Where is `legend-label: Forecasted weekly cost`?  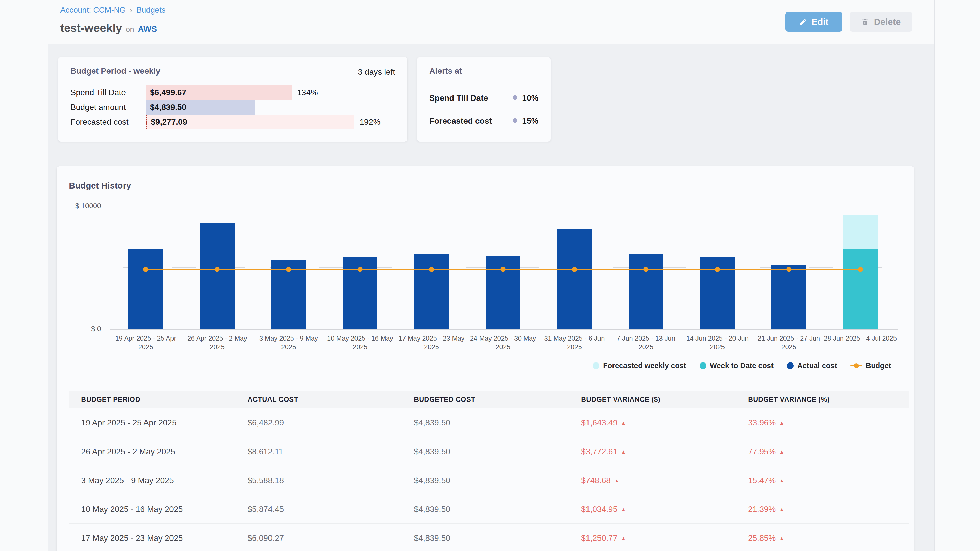 legend-label: Forecasted weekly cost is located at coordinates (644, 366).